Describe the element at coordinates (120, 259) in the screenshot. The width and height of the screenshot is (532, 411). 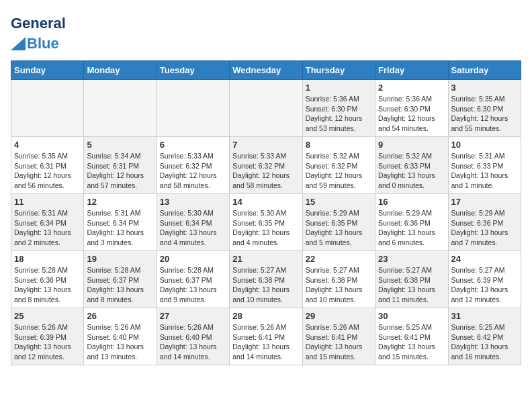
I see `day-number: 19` at that location.